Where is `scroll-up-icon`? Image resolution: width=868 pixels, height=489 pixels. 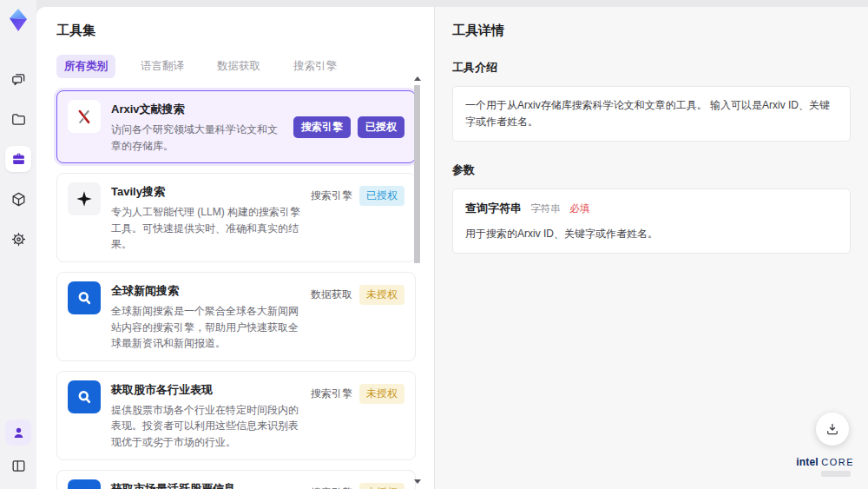 scroll-up-icon is located at coordinates (418, 78).